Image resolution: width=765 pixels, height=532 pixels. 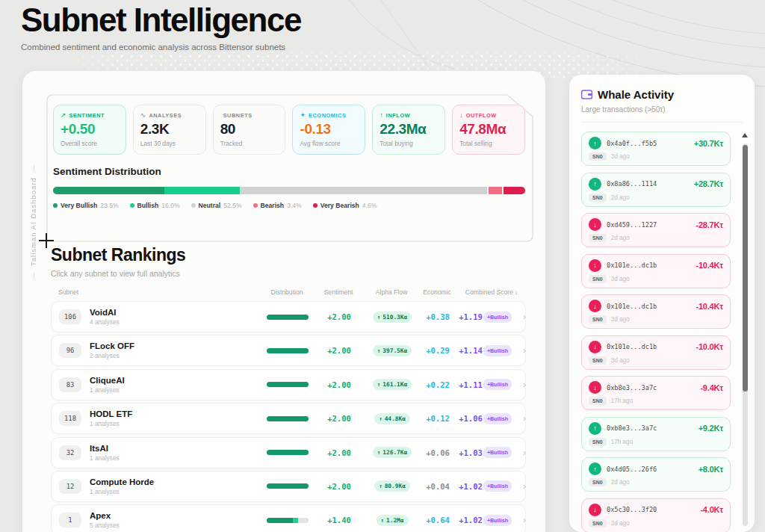 What do you see at coordinates (398, 115) in the screenshot?
I see `stat-label: INFLOW` at bounding box center [398, 115].